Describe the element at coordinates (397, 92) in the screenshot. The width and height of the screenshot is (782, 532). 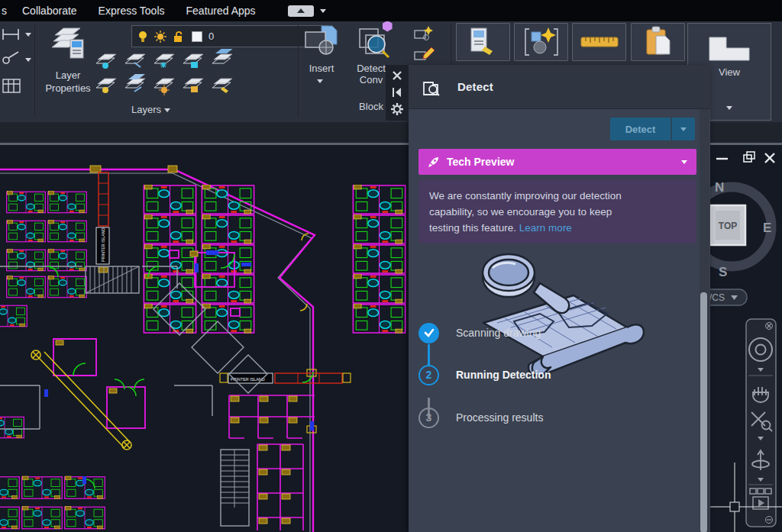
I see `palette-autohide-icon` at that location.